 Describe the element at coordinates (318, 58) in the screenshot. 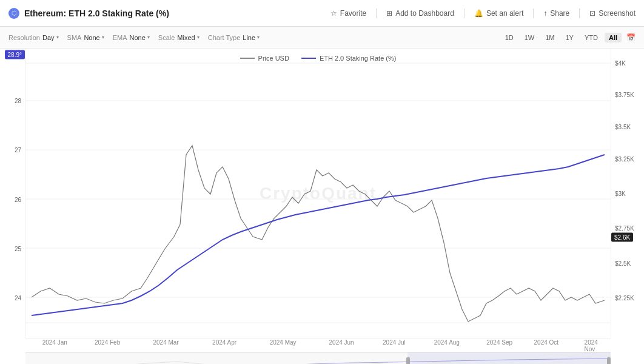

I see `chart-legend: Price USD ETH 2.0 Staking Rate (%)` at that location.